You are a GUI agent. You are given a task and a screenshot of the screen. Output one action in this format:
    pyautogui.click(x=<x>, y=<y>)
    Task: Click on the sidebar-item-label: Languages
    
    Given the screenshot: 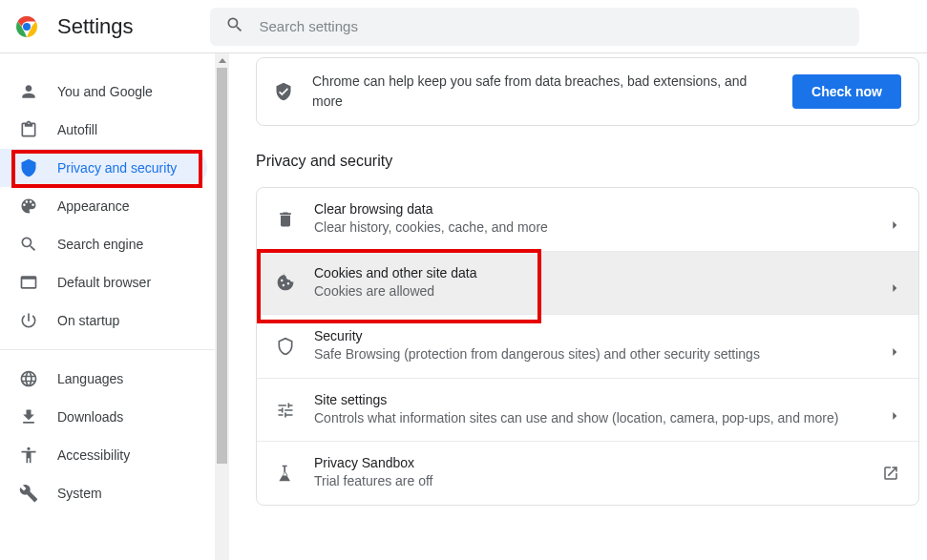 What is the action you would take?
    pyautogui.click(x=90, y=379)
    